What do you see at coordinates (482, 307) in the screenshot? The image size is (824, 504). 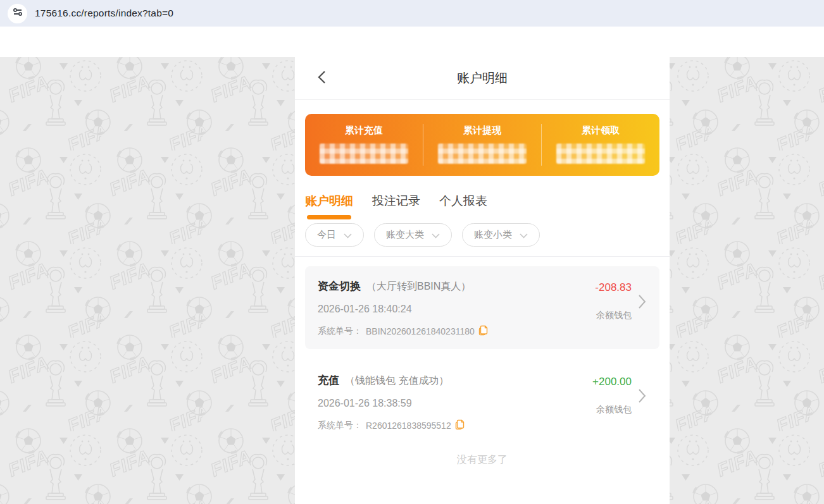 I see `transaction-row: 资金切换 （大厅转到BBIN真人） 2026-01-26 18:40:24 系统…` at bounding box center [482, 307].